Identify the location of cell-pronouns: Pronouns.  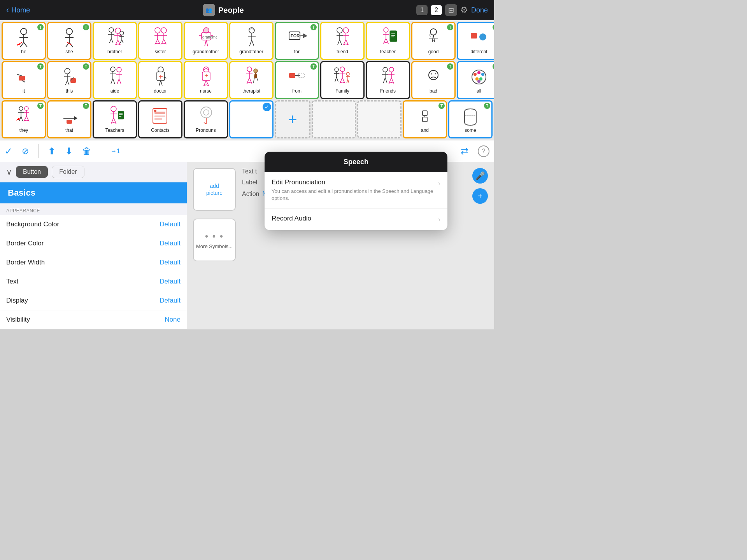
(206, 119).